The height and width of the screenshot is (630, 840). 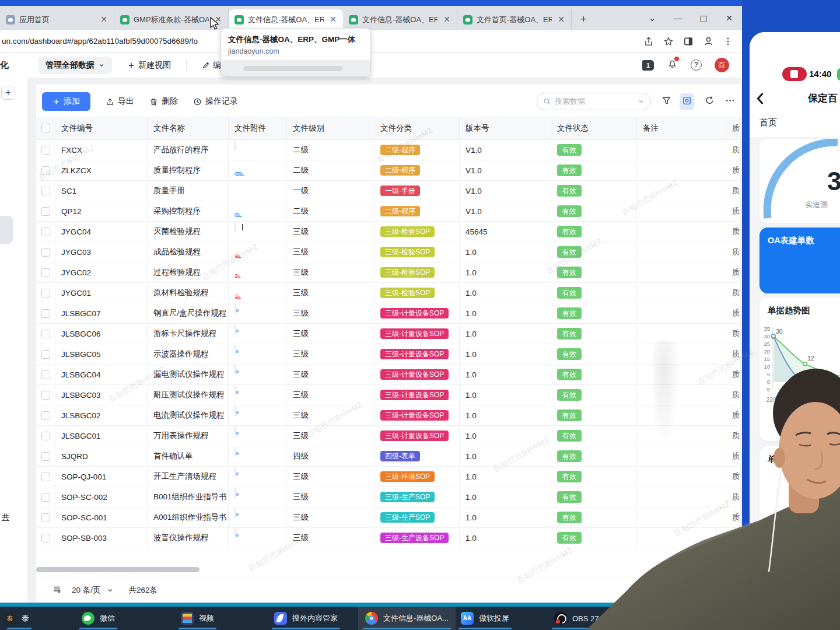 I want to click on browser-tab-2: 文件信息-器械OA、ERP、✕, so click(x=286, y=20).